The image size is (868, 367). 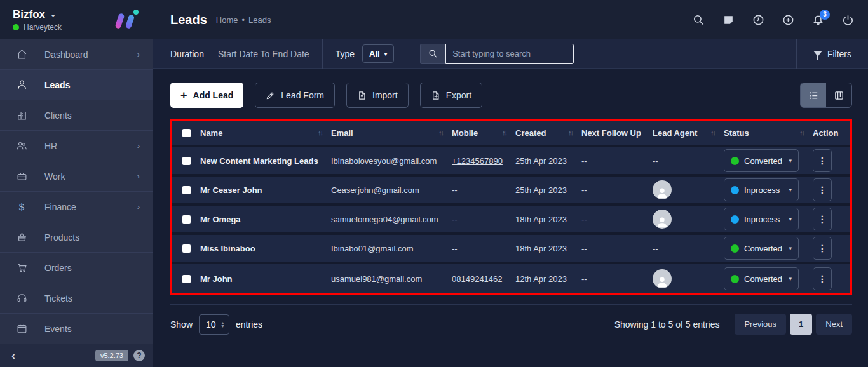 I want to click on sidebar-item-orders: Orders, so click(x=76, y=268).